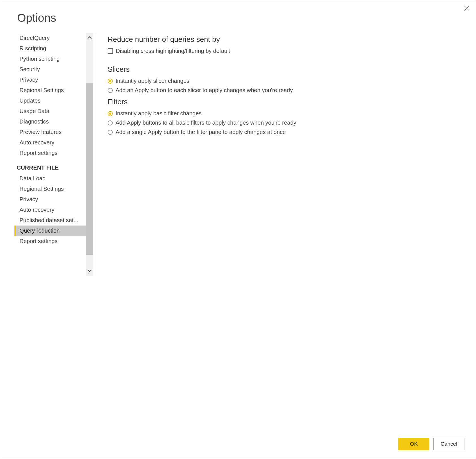 This screenshot has width=476, height=459. I want to click on chevron-up-icon, so click(90, 38).